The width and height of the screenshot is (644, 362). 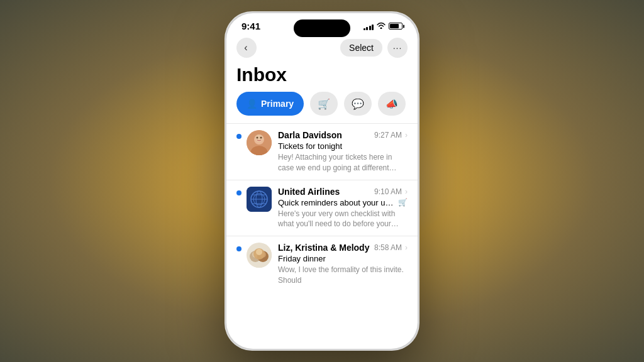 I want to click on inbox-title: Inbox, so click(x=322, y=77).